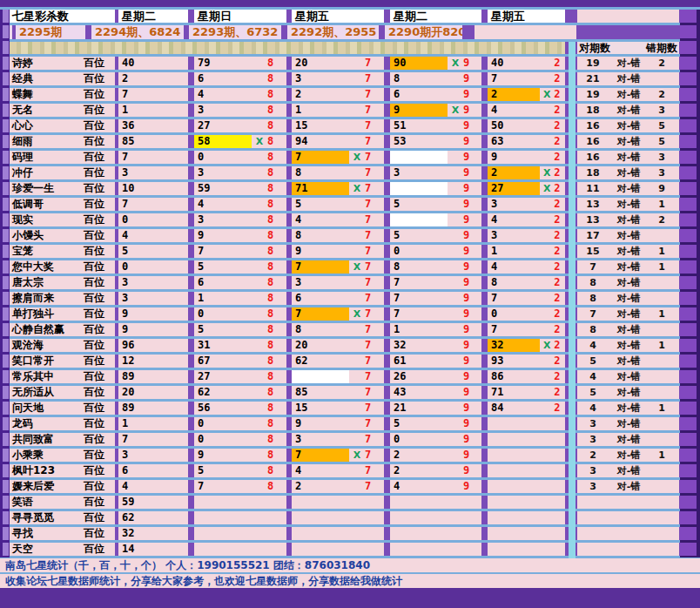 This screenshot has height=608, width=700. I want to click on row-owner-name: 寻寻觅觅, so click(46, 517).